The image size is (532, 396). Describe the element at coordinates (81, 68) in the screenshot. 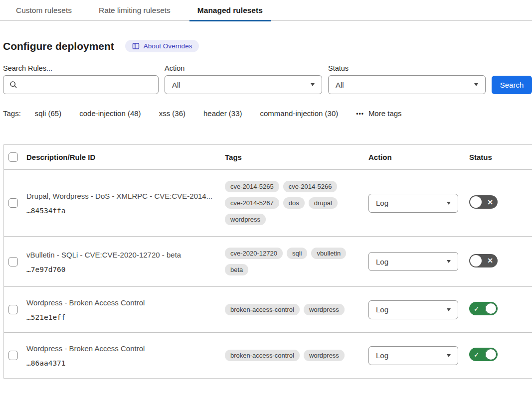

I see `search-rules-label: Search Rules...` at that location.